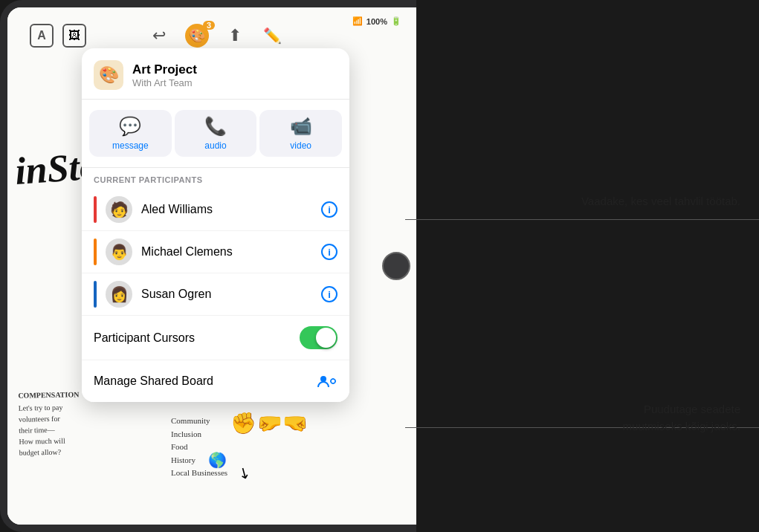  I want to click on manage-shared-board-label: Manage Shared Board, so click(205, 381).